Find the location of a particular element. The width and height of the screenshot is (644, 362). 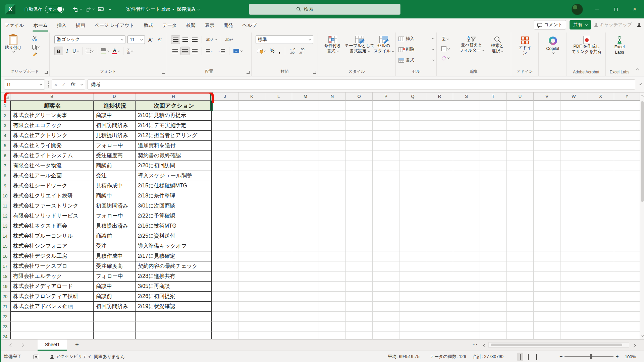

cell-M13 is located at coordinates (306, 226).